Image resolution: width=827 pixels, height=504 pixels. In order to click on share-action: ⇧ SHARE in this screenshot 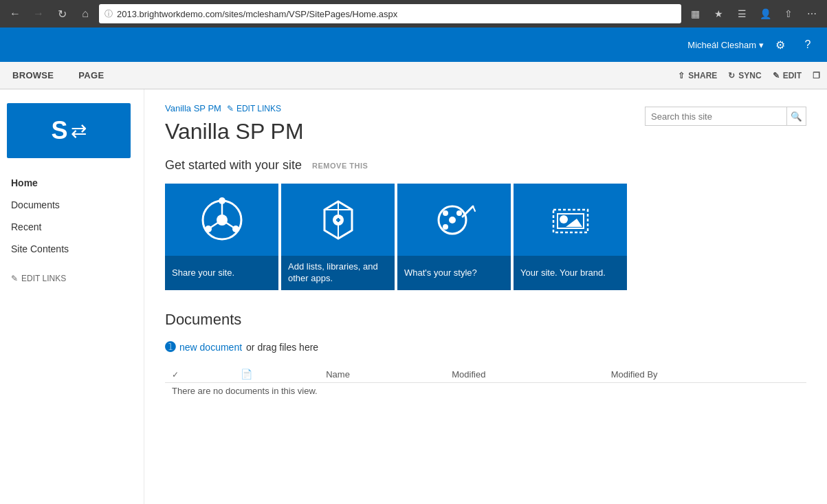, I will do `click(697, 76)`.